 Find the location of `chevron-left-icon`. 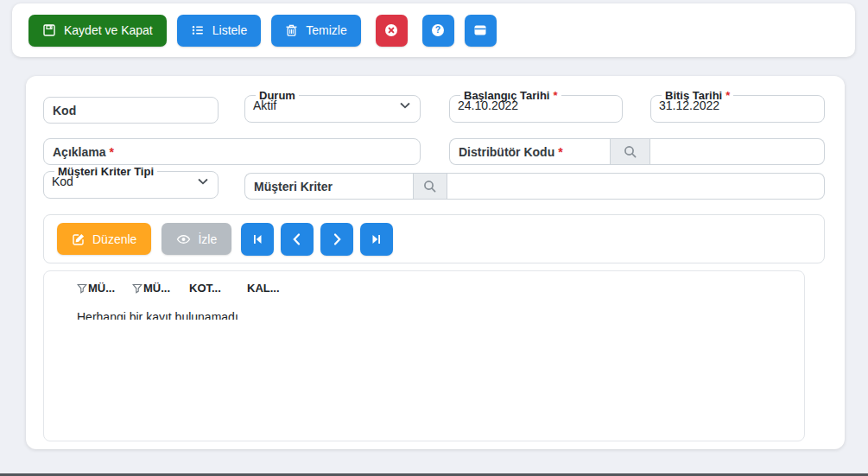

chevron-left-icon is located at coordinates (297, 239).